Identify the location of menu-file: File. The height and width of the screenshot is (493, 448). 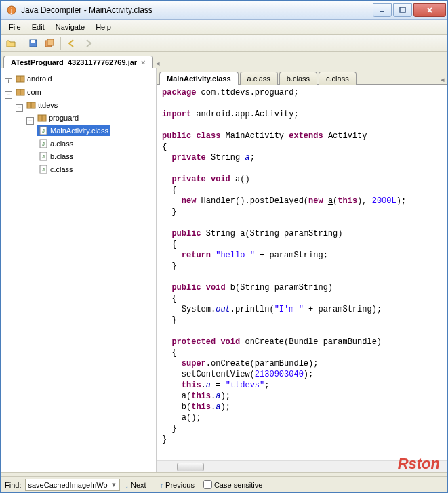
(15, 27).